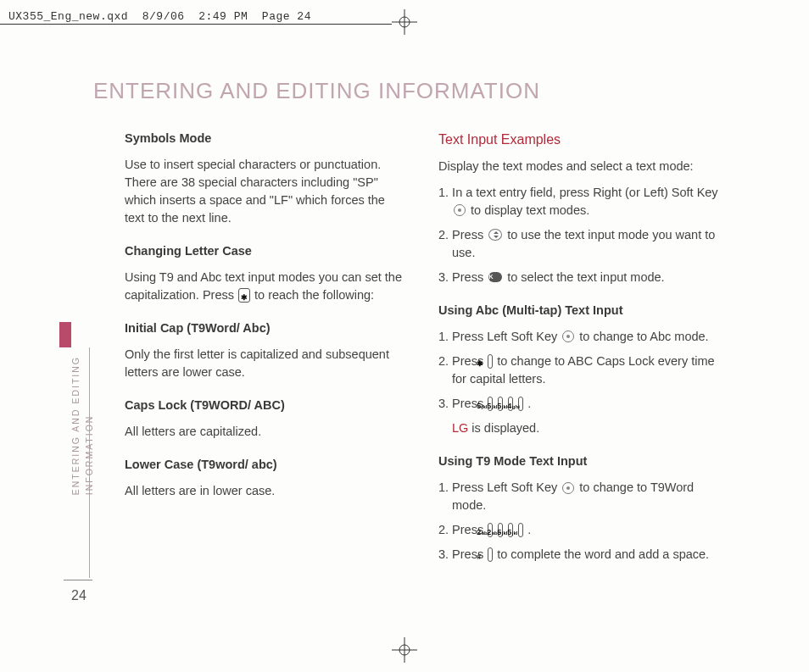 The height and width of the screenshot is (672, 809). Describe the element at coordinates (196, 24) in the screenshot. I see `header-rule` at that location.